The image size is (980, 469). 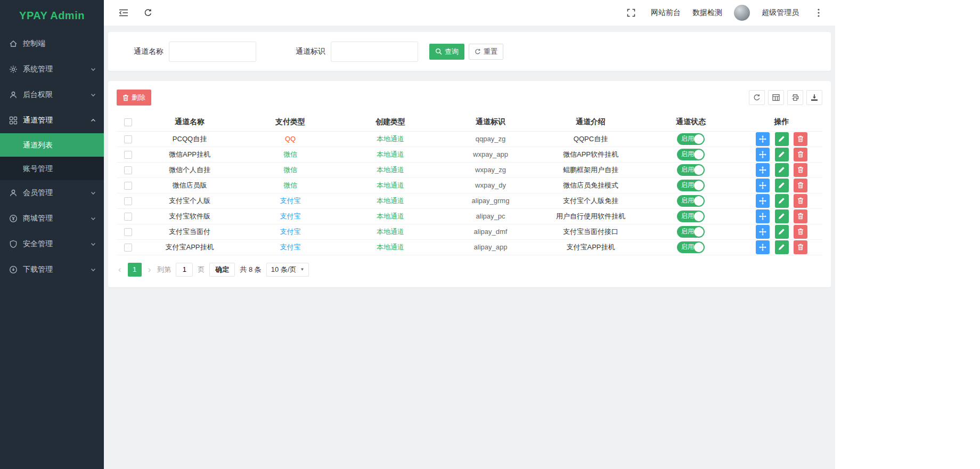 I want to click on sidebar-item-downloads: 下载管理, so click(x=52, y=270).